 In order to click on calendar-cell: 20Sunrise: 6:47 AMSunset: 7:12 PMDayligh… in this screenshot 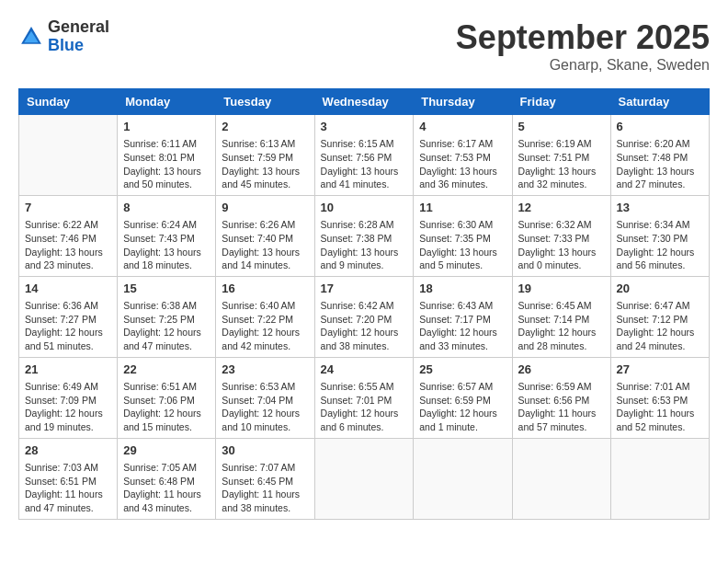, I will do `click(660, 316)`.